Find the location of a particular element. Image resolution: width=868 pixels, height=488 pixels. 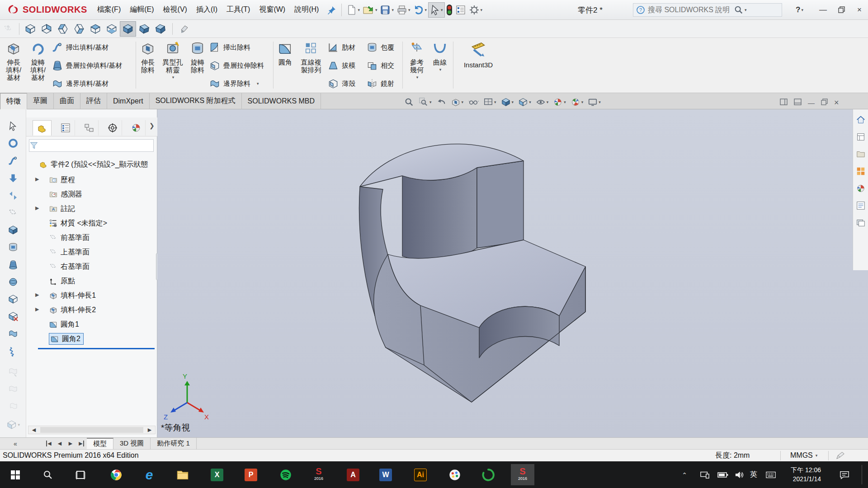

excel-icon: X is located at coordinates (217, 474).